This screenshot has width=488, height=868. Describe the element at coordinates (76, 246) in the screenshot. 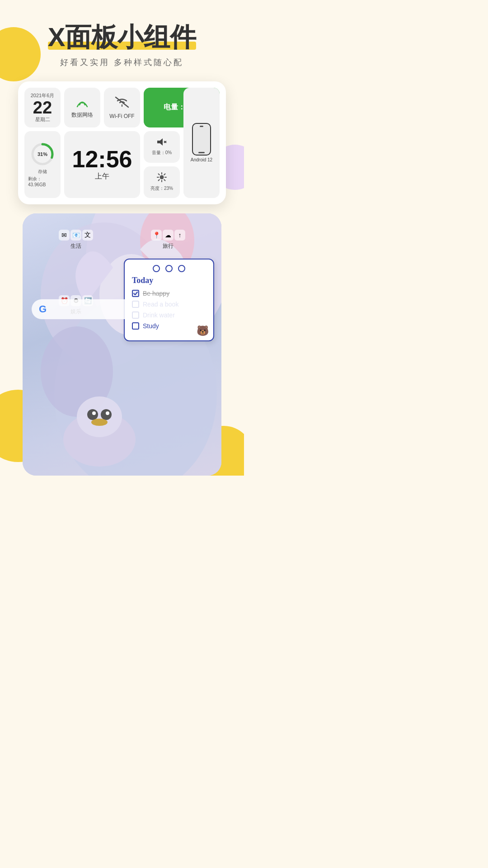

I see `folder-life-label: 生活` at that location.